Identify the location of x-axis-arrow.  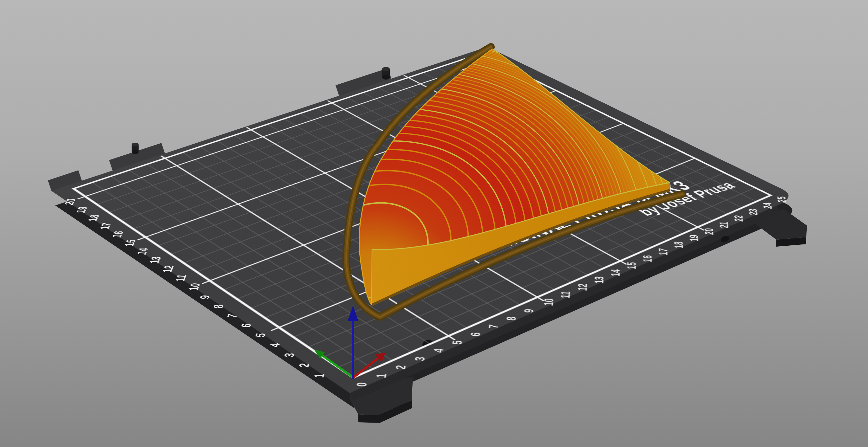
(369, 365).